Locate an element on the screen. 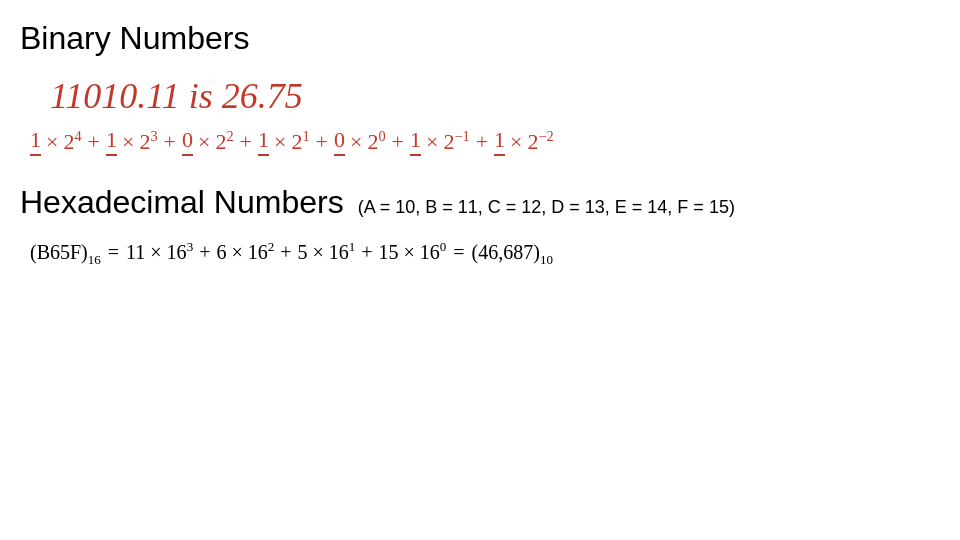 The width and height of the screenshot is (960, 540). binary-expansion: 1 × 24 + 1 × 23 + 0 × 22 + 1 × 21 + 0 × … is located at coordinates (485, 142).